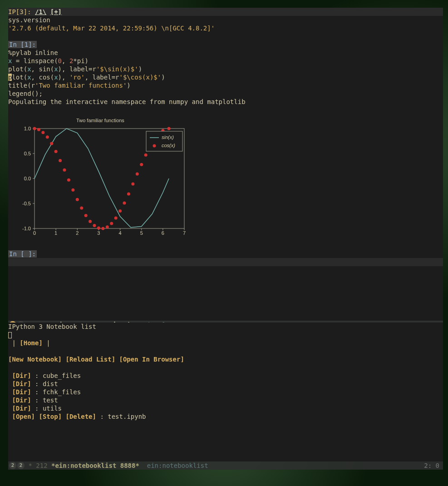 The height and width of the screenshot is (486, 448). Describe the element at coordinates (226, 359) in the screenshot. I see `nblist-actions: [New Notebook] [Reload List] [Open In Br…` at that location.